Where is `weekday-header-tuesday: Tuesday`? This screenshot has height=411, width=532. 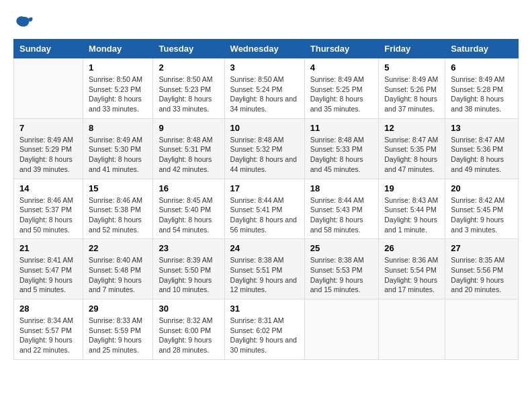 weekday-header-tuesday: Tuesday is located at coordinates (189, 49).